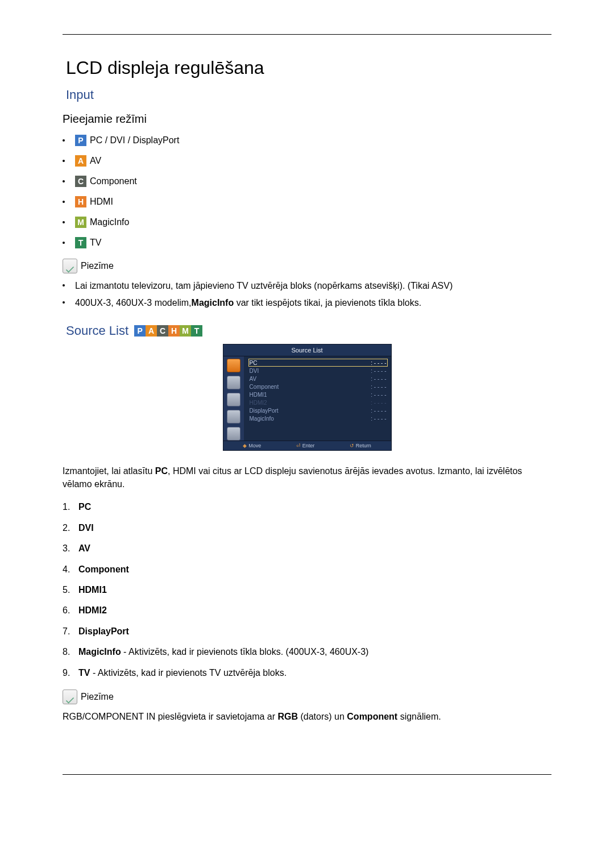  Describe the element at coordinates (84, 549) in the screenshot. I see `list-text: AV` at that location.